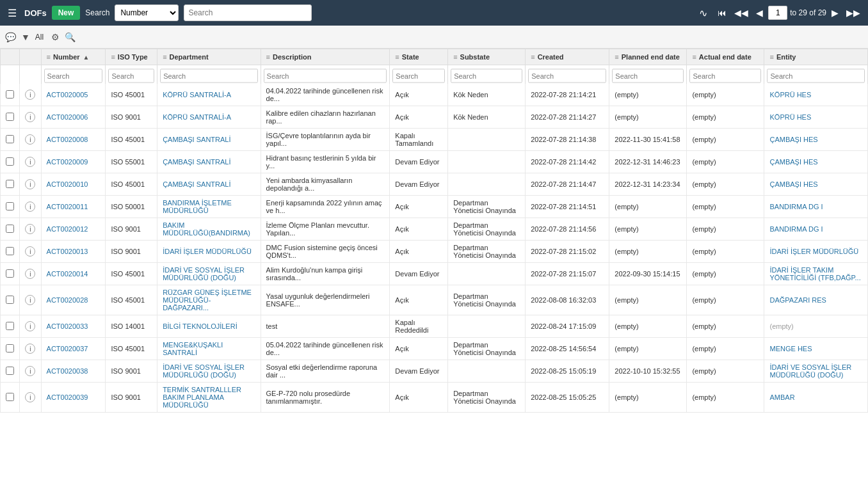 The image size is (868, 499). I want to click on nav-prev-button: ◀, so click(759, 13).